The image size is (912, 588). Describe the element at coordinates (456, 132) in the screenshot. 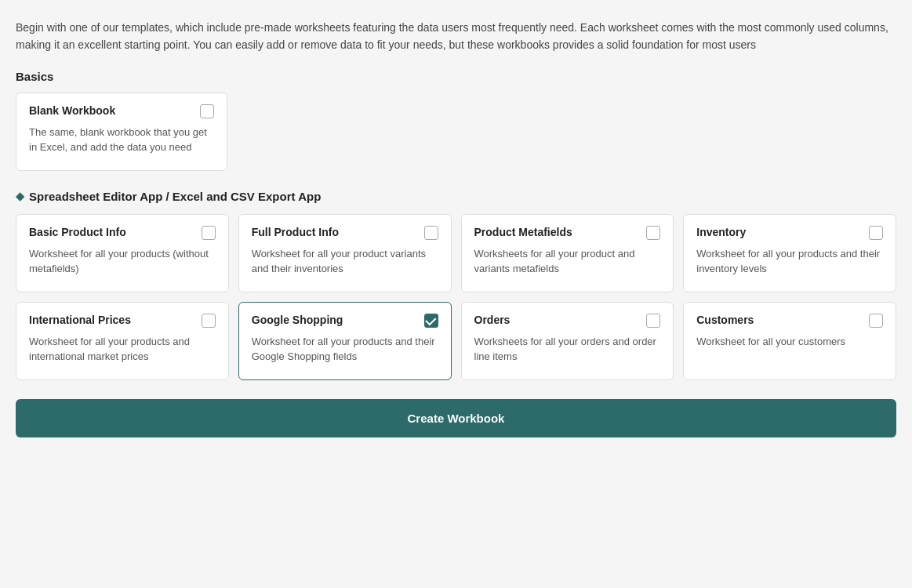

I see `basics-card-grid: Blank Workbook The same, blank workbook …` at that location.